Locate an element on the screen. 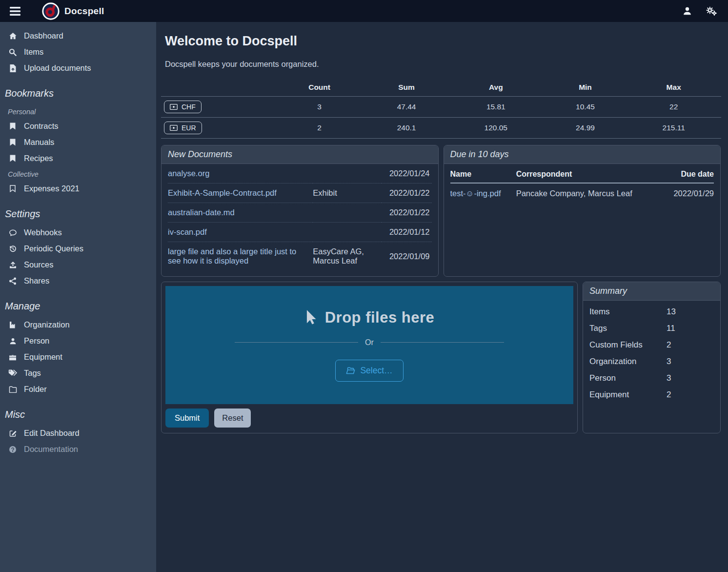 The image size is (728, 572). list-item: Items13 is located at coordinates (652, 312).